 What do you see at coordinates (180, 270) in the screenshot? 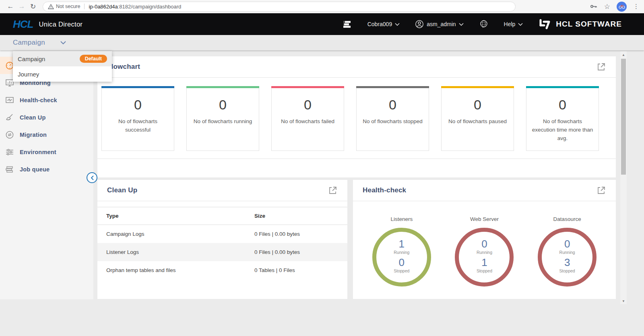
I see `row-type: Orphan temp tables and files` at bounding box center [180, 270].